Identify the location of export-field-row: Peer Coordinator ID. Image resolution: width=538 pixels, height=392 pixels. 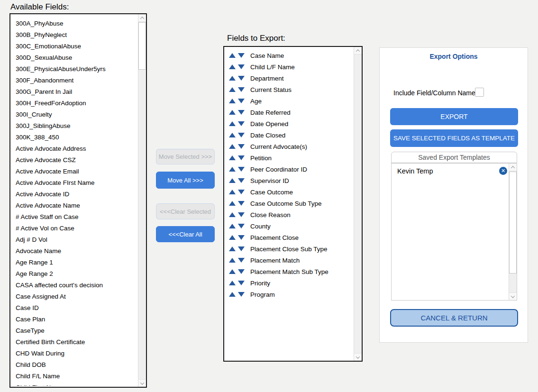
(289, 169).